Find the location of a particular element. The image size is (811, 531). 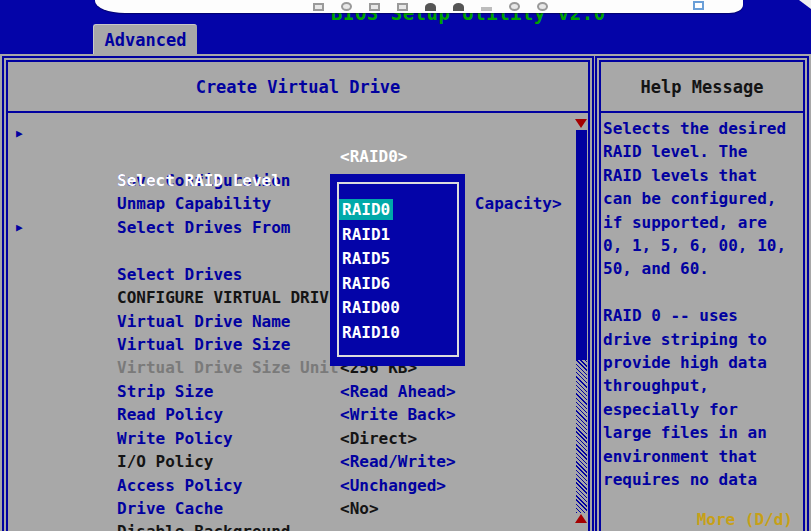

dropdown-option-raid1: RAID1 is located at coordinates (371, 236).